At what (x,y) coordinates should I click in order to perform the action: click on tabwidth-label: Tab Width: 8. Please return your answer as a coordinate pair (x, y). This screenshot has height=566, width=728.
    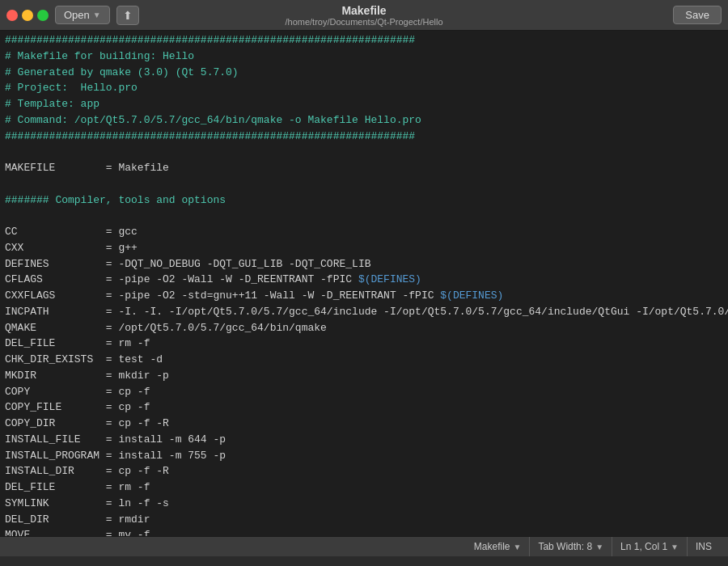
    Looking at the image, I should click on (565, 547).